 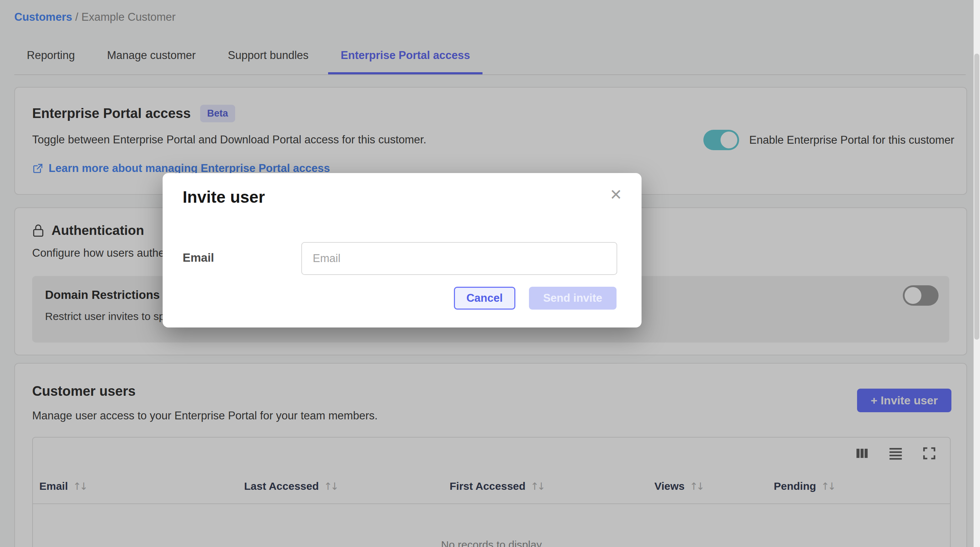 What do you see at coordinates (977, 273) in the screenshot?
I see `scrollbar-track` at bounding box center [977, 273].